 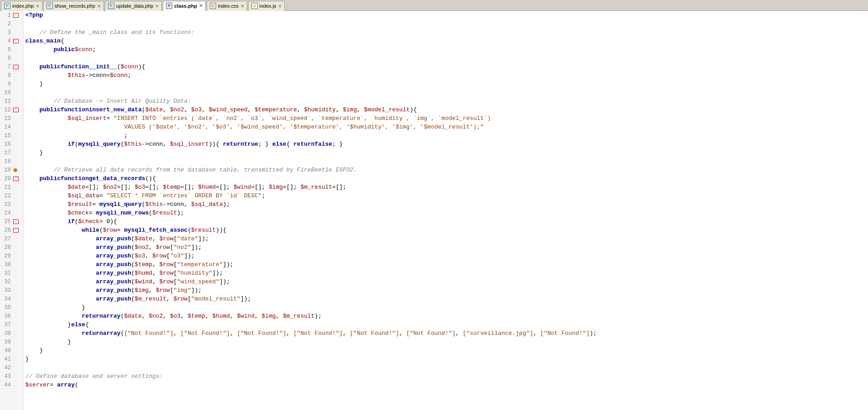 I want to click on line-number-22: 22, so click(x=6, y=196).